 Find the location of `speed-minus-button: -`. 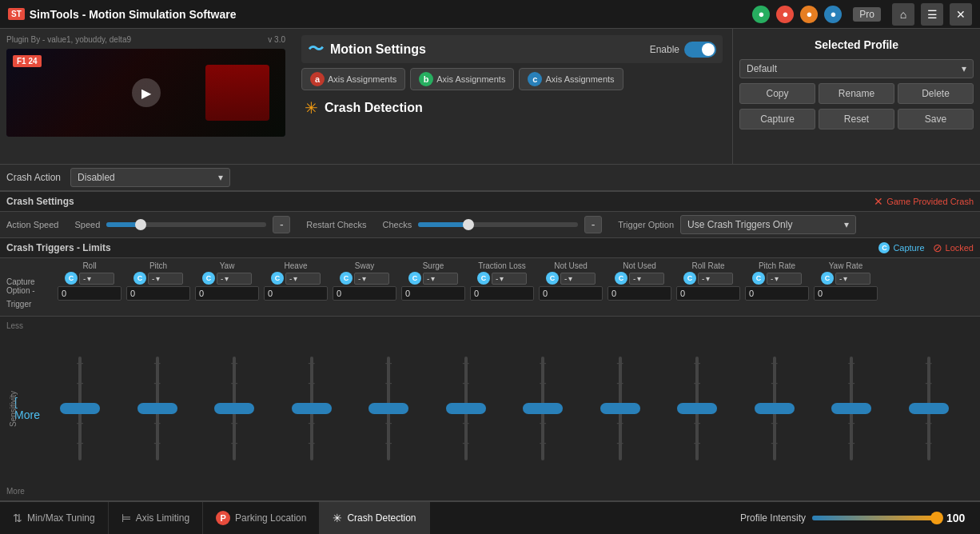

speed-minus-button: - is located at coordinates (281, 225).